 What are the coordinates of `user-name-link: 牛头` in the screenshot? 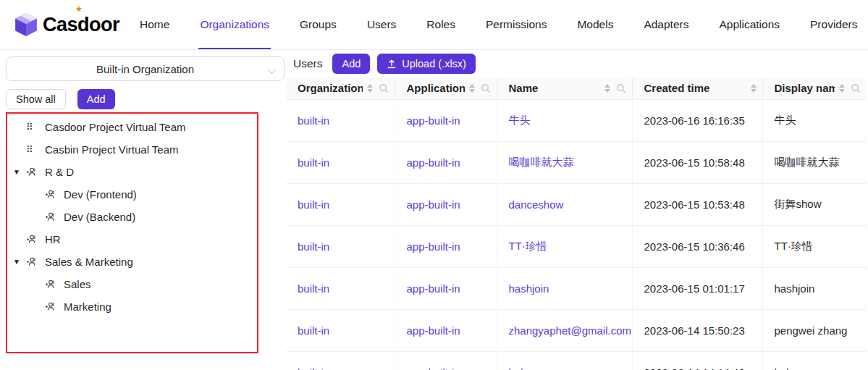 It's located at (520, 120).